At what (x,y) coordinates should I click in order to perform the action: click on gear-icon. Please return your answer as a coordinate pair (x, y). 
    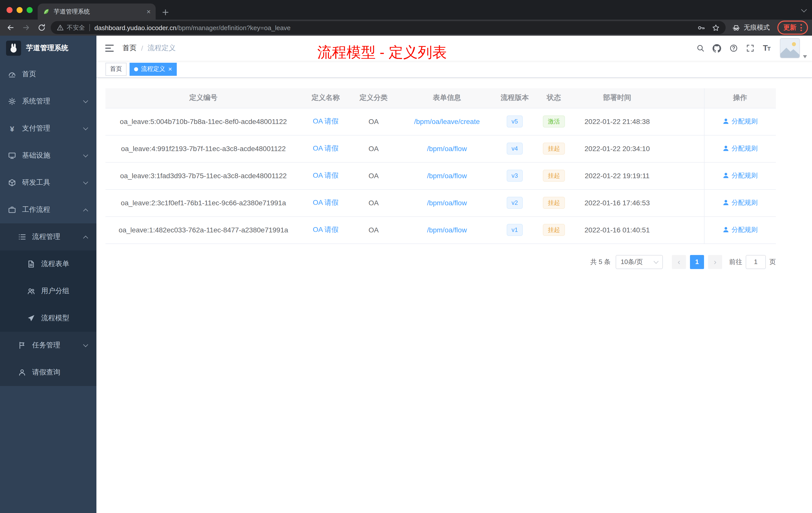
    Looking at the image, I should click on (12, 101).